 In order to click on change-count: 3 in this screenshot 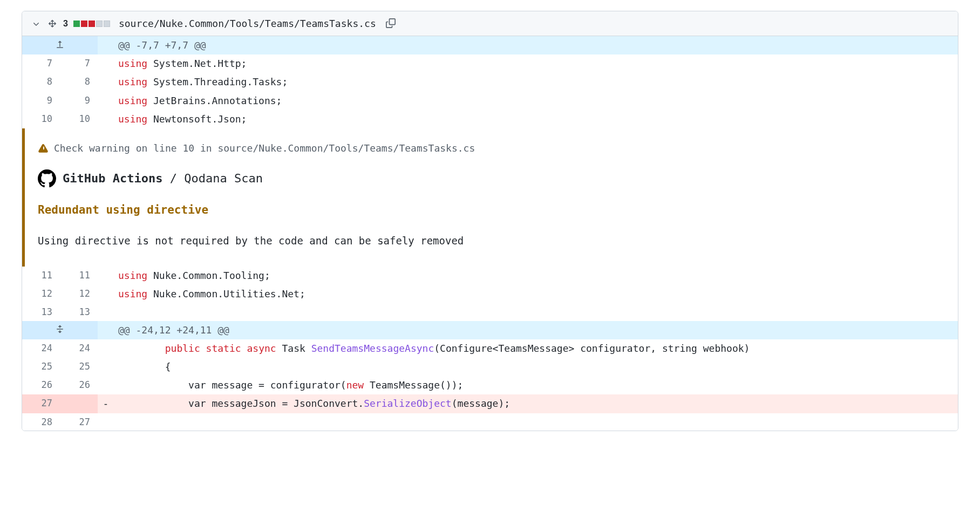, I will do `click(66, 24)`.